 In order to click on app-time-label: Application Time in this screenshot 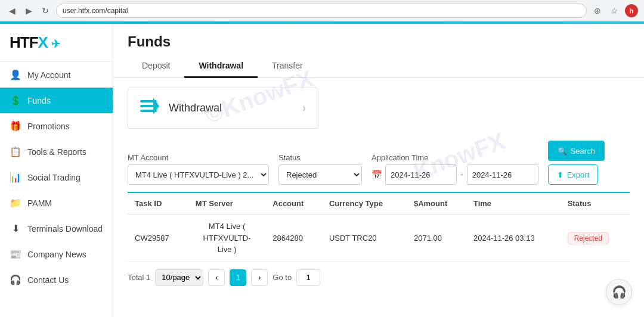, I will do `click(455, 157)`.